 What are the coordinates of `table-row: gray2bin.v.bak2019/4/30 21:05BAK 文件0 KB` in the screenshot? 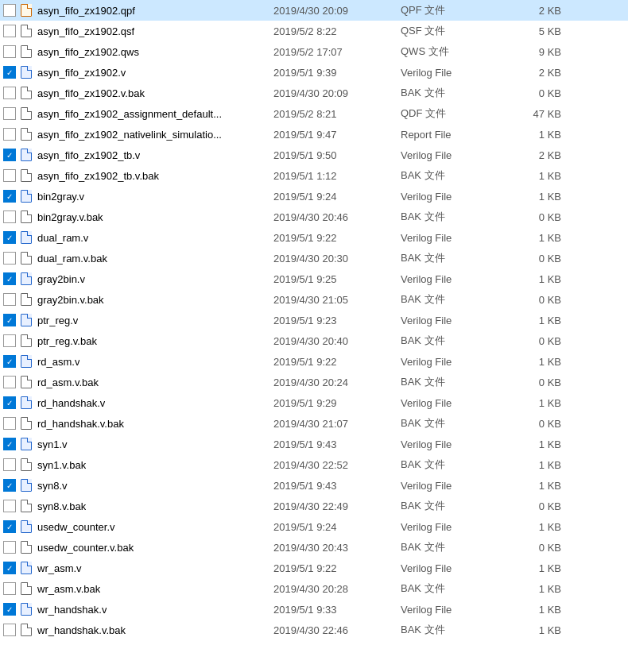 It's located at (314, 299).